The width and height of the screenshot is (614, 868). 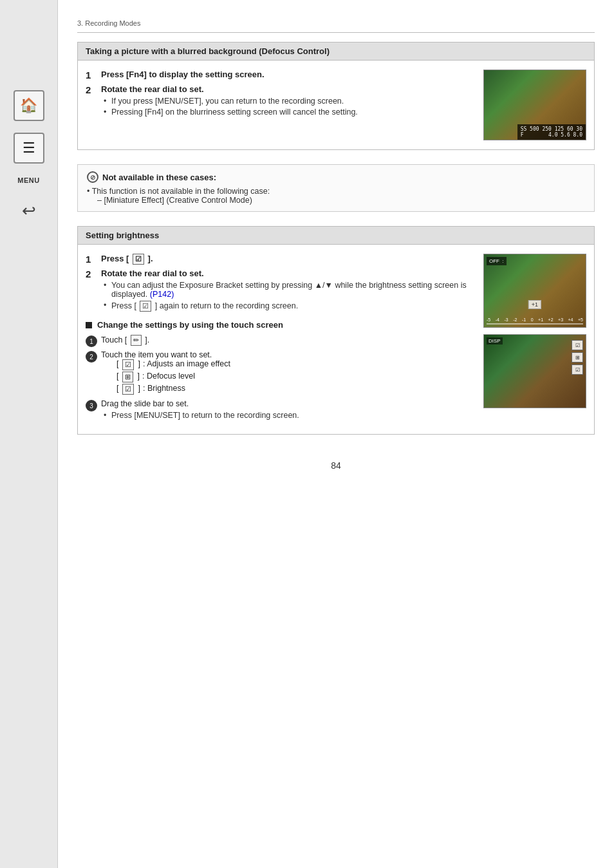 I want to click on cam1-f: F 4.0 5.6 8.0, so click(x=552, y=135).